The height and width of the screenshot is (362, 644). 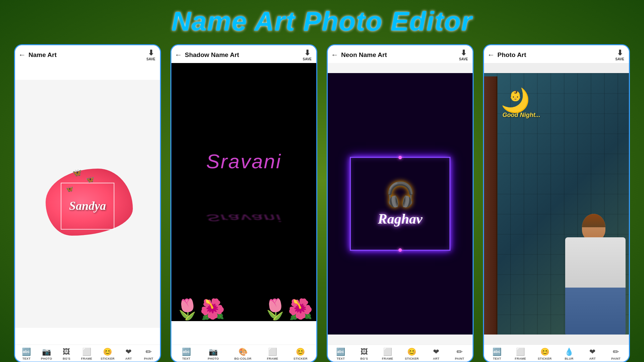 What do you see at coordinates (149, 352) in the screenshot?
I see `paint-icon: ✏` at bounding box center [149, 352].